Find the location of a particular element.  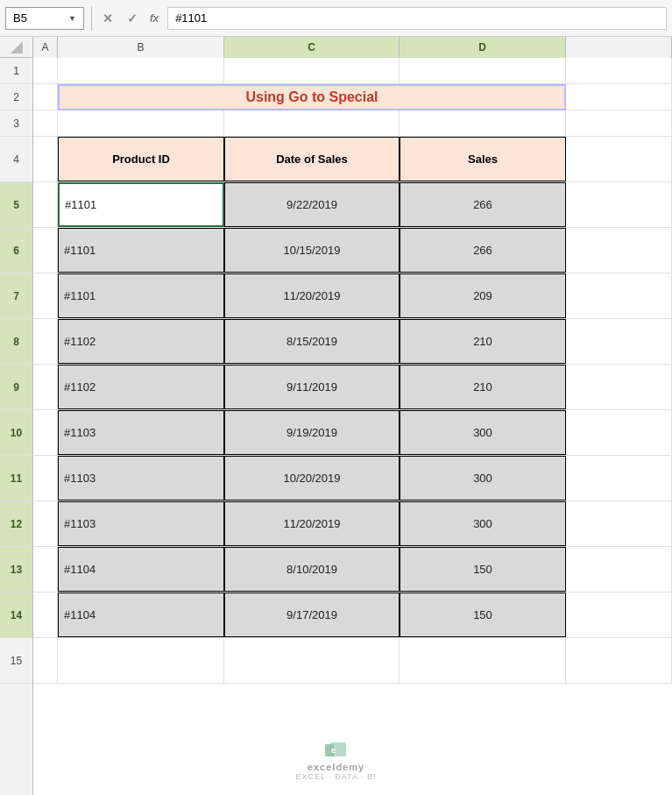

cell-ref-text: B5 is located at coordinates (20, 18).